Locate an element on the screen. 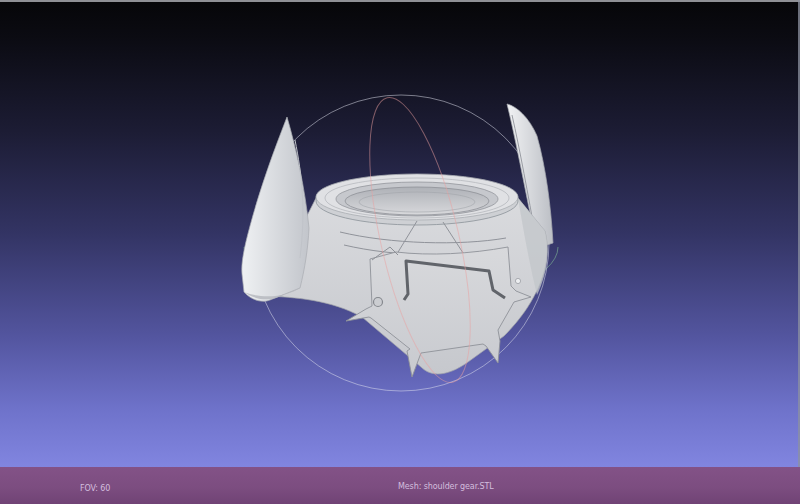 The image size is (800, 504). left-horn is located at coordinates (276, 209).